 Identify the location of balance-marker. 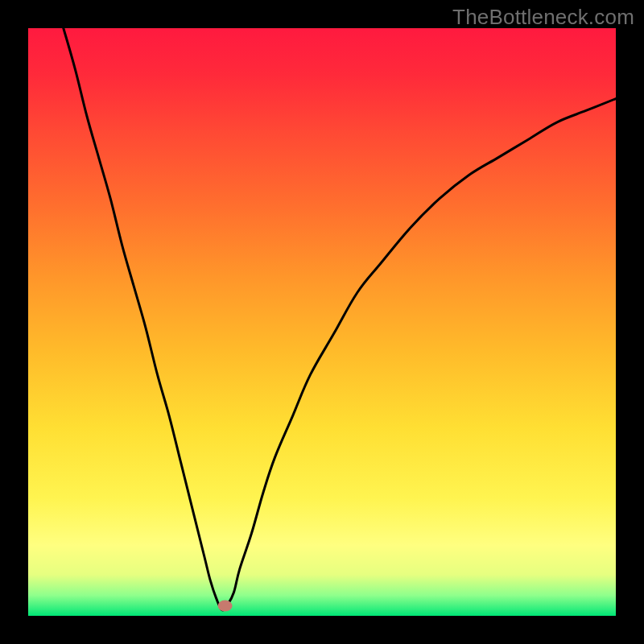
(225, 606).